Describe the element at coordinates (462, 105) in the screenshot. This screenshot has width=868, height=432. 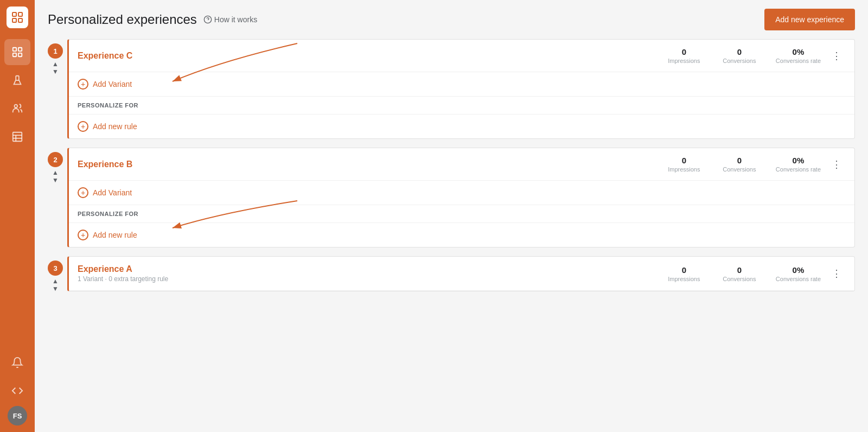
I see `personalize-header-1: PERSONALIZE FOR` at that location.